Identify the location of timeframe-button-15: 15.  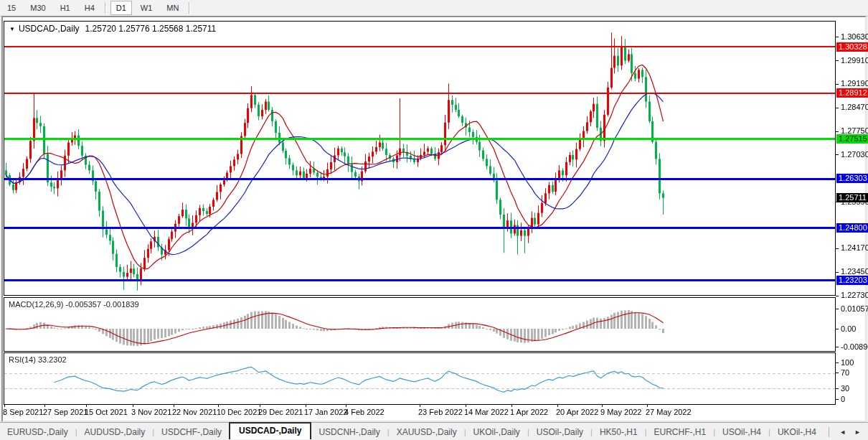
(11, 8).